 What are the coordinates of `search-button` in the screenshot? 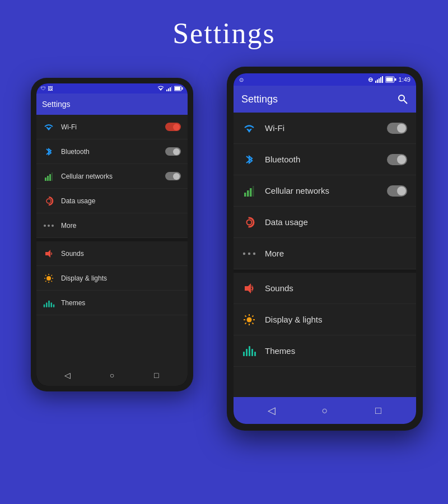 It's located at (403, 99).